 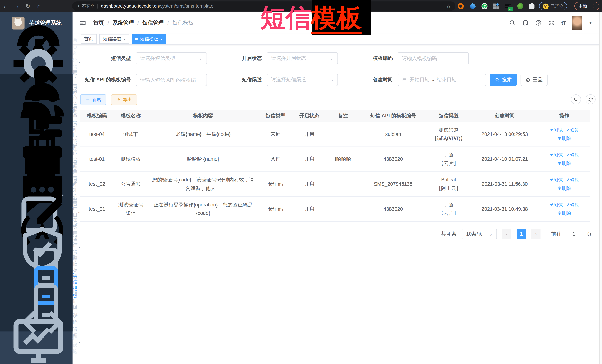 I want to click on font-size-icon: tT, so click(x=563, y=23).